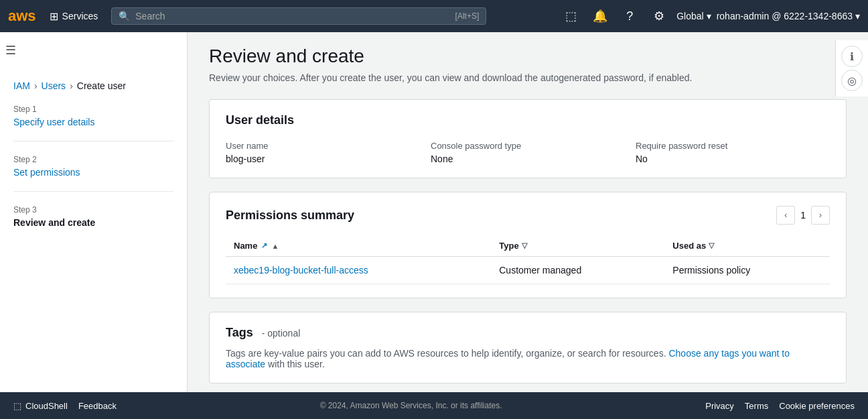 Image resolution: width=868 pixels, height=419 pixels. What do you see at coordinates (94, 173) in the screenshot?
I see `wizard-step-2: Step 2 Set permissions` at bounding box center [94, 173].